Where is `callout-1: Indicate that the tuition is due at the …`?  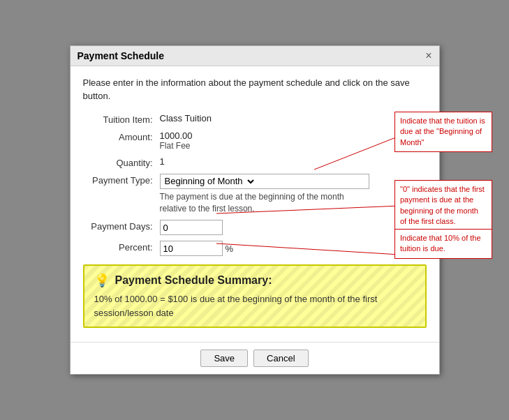
callout-1: Indicate that the tuition is due at the … is located at coordinates (443, 132).